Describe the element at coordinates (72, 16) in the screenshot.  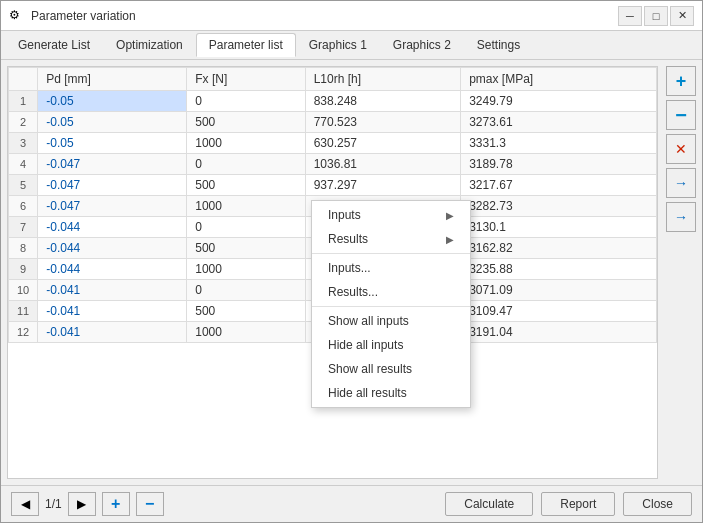
I see `title-bar-left: ⚙ Parameter variation` at that location.